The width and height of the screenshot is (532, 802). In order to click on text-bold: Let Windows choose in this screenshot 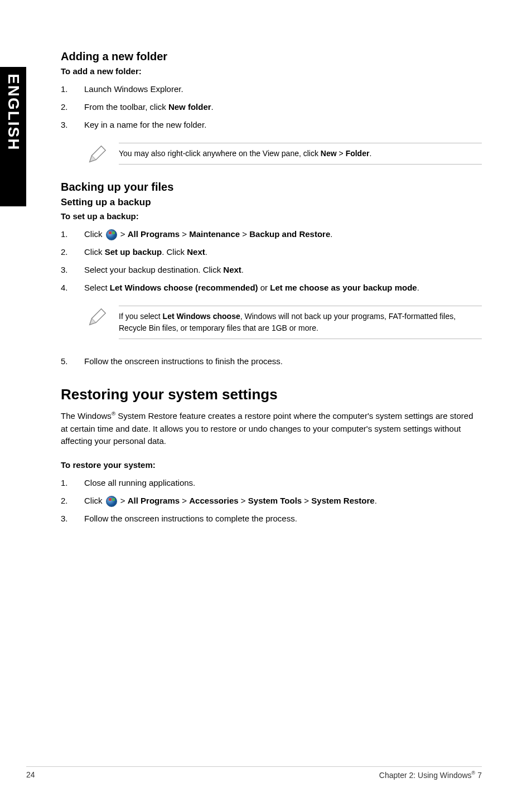, I will do `click(202, 316)`.